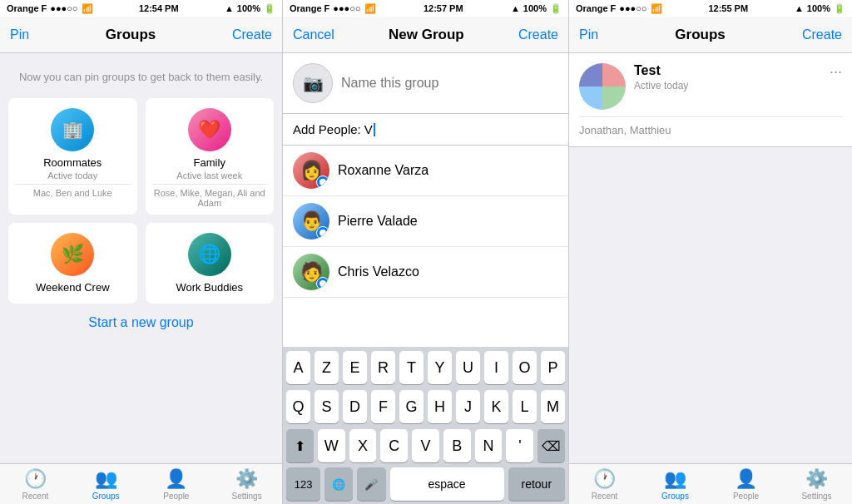 This screenshot has height=504, width=852. What do you see at coordinates (72, 254) in the screenshot?
I see `group-avatar-weekend: 🌿` at bounding box center [72, 254].